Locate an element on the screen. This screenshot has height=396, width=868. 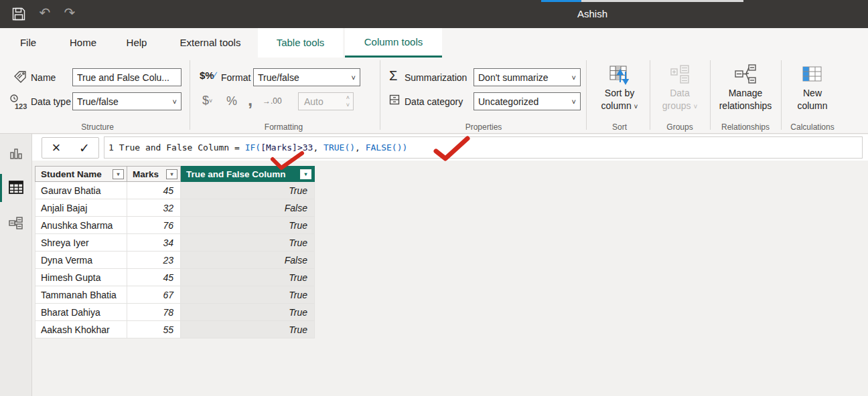
table-row: Aakash Khokhar 55 True is located at coordinates (175, 330).